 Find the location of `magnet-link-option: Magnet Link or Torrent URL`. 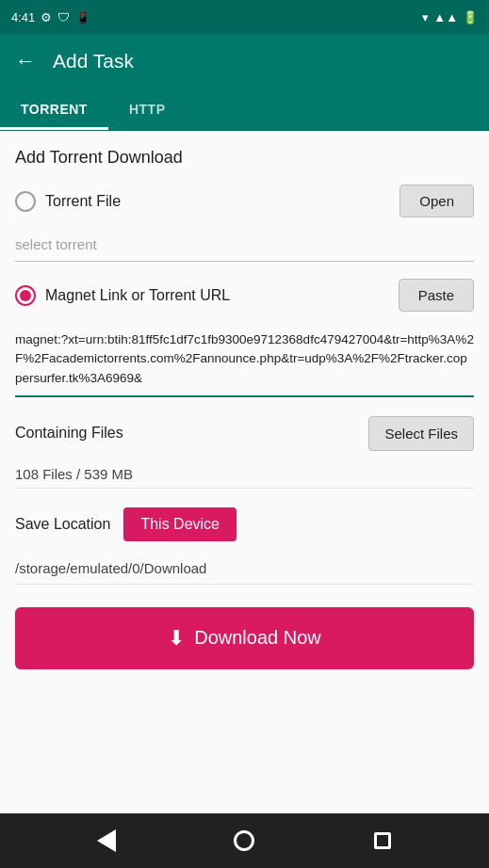

magnet-link-option: Magnet Link or Torrent URL is located at coordinates (122, 296).